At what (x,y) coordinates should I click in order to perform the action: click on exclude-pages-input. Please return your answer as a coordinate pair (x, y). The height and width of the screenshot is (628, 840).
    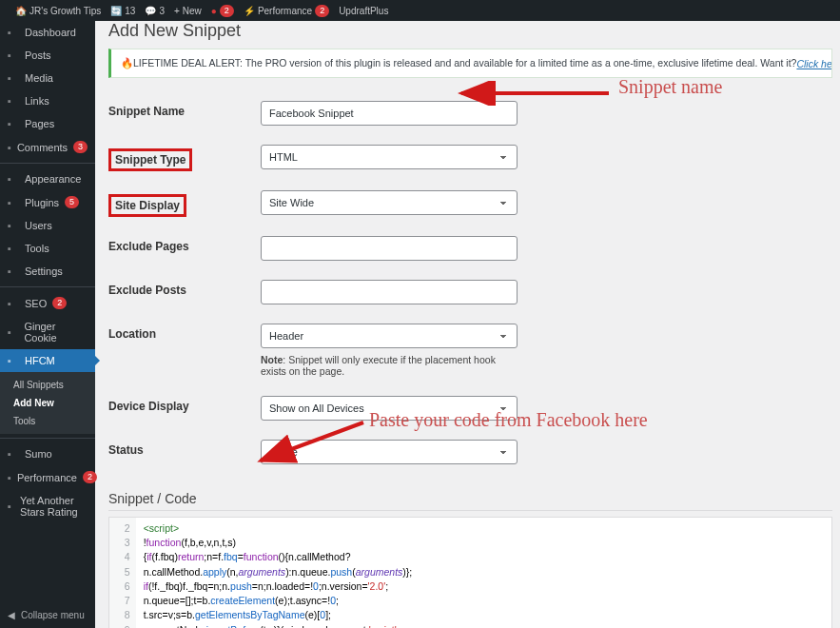
    Looking at the image, I should click on (389, 248).